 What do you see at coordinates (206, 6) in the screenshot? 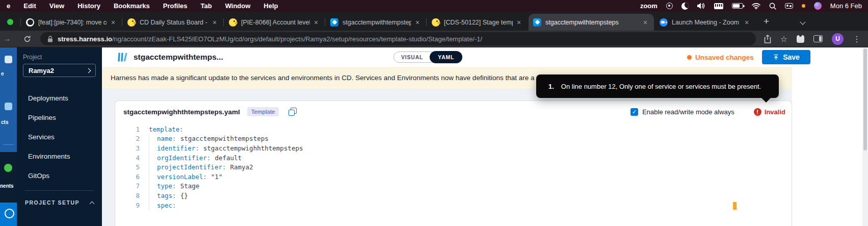
I see `menu-item: Tab` at bounding box center [206, 6].